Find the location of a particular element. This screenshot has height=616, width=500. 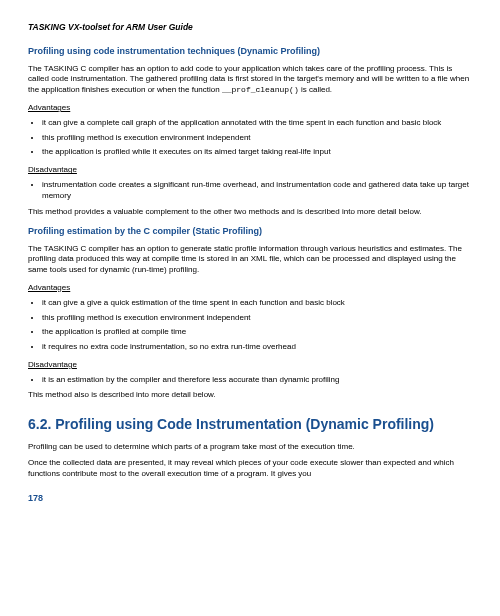

list-item: it is an estimation by the compiler and … is located at coordinates (257, 380).